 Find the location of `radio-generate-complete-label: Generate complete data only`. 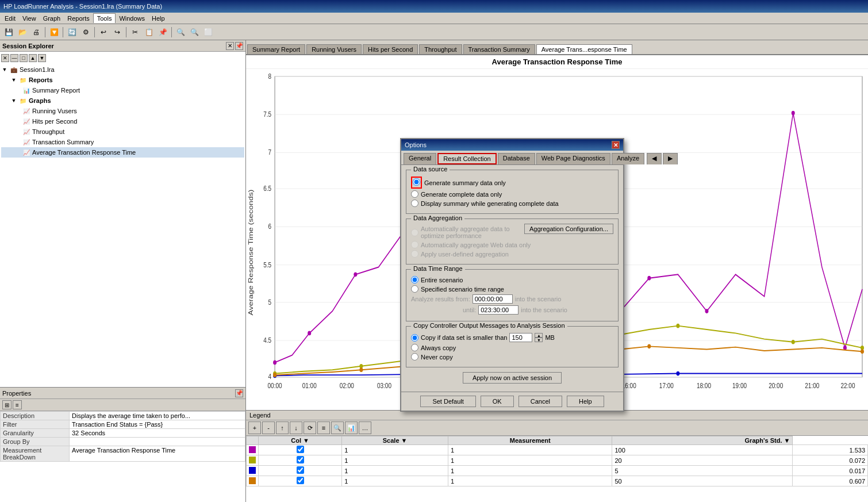

radio-generate-complete-label: Generate complete data only is located at coordinates (461, 194).